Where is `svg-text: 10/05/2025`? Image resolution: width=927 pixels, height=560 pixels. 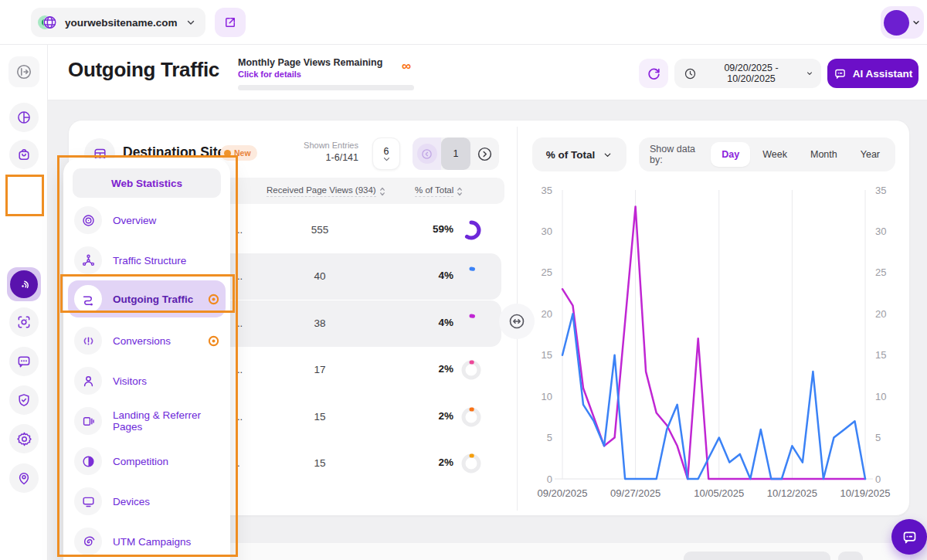
svg-text: 10/05/2025 is located at coordinates (718, 493).